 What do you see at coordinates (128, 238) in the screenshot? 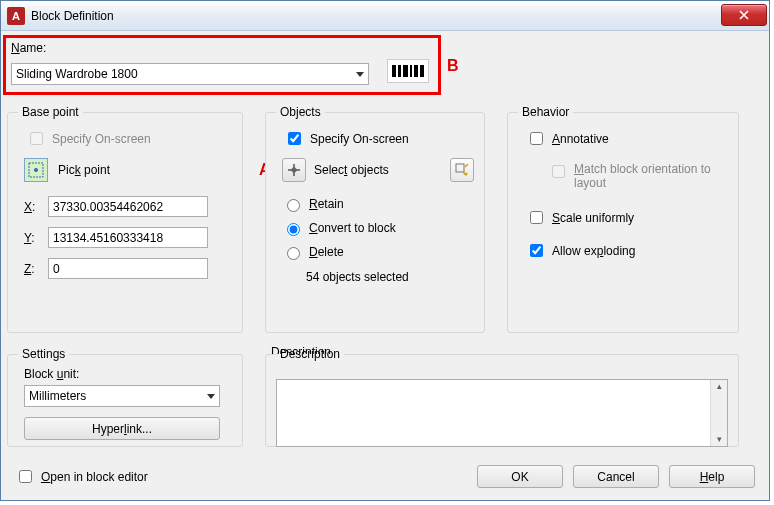
I see `y-input` at bounding box center [128, 238].